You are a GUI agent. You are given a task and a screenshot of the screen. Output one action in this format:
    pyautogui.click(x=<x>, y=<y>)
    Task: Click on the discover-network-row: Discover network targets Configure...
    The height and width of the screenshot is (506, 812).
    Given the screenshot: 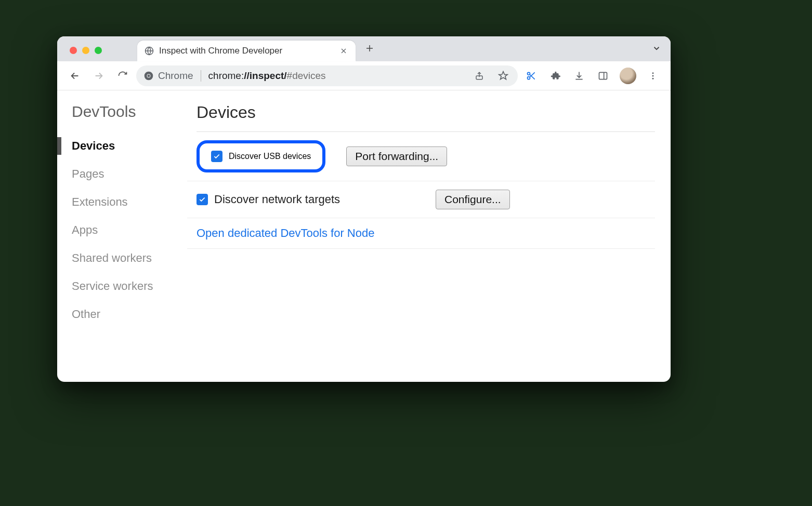 What is the action you would take?
    pyautogui.click(x=421, y=199)
    